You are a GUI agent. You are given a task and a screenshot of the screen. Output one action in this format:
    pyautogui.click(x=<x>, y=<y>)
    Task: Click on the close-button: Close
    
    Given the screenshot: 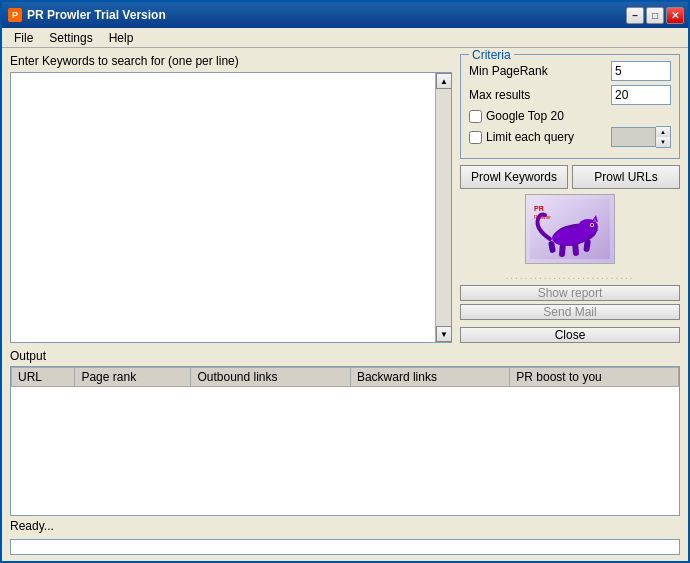 What is the action you would take?
    pyautogui.click(x=570, y=335)
    